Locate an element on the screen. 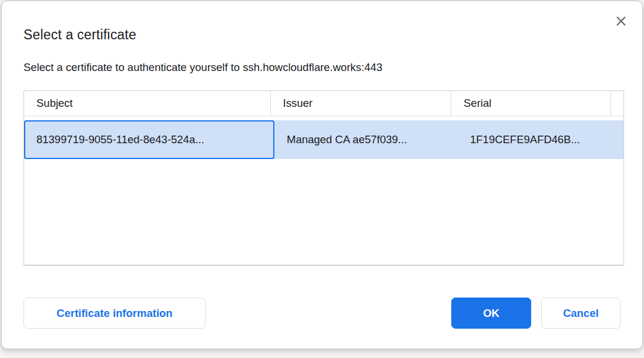 The width and height of the screenshot is (644, 358). table-header: Subject Issuer Serial is located at coordinates (324, 103).